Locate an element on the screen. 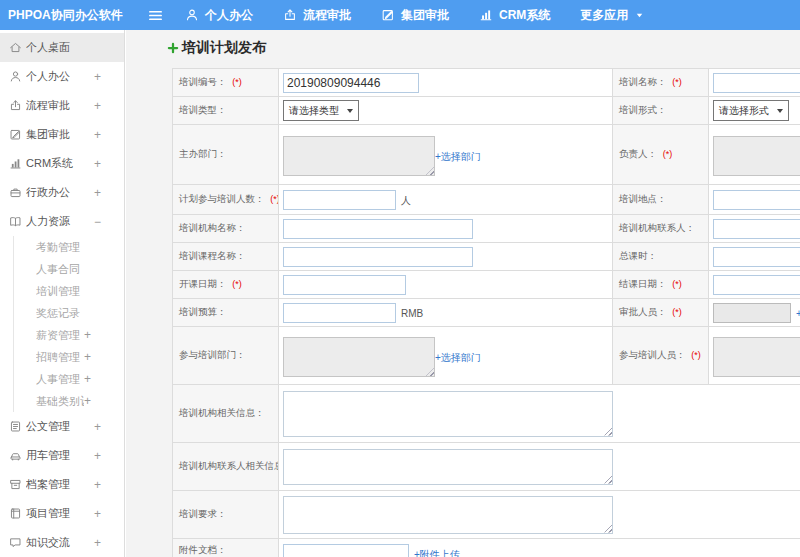  end-date-input is located at coordinates (756, 285).